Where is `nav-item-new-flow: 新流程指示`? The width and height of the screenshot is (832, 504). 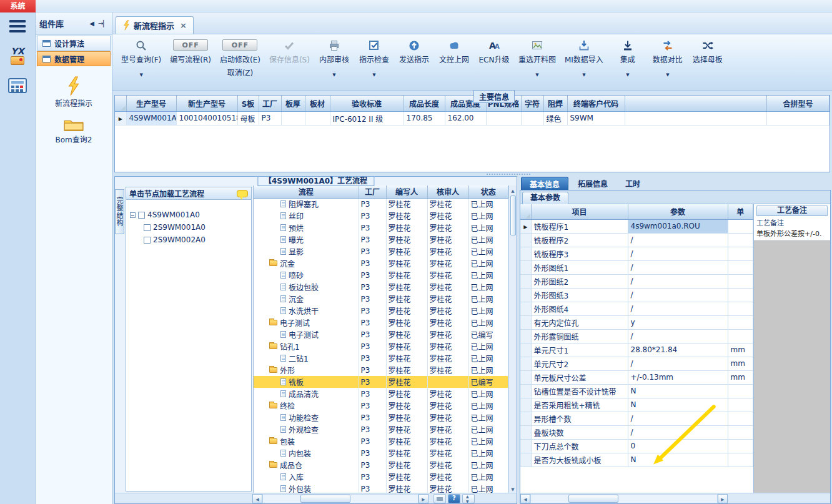 nav-item-new-flow: 新流程指示 is located at coordinates (74, 92).